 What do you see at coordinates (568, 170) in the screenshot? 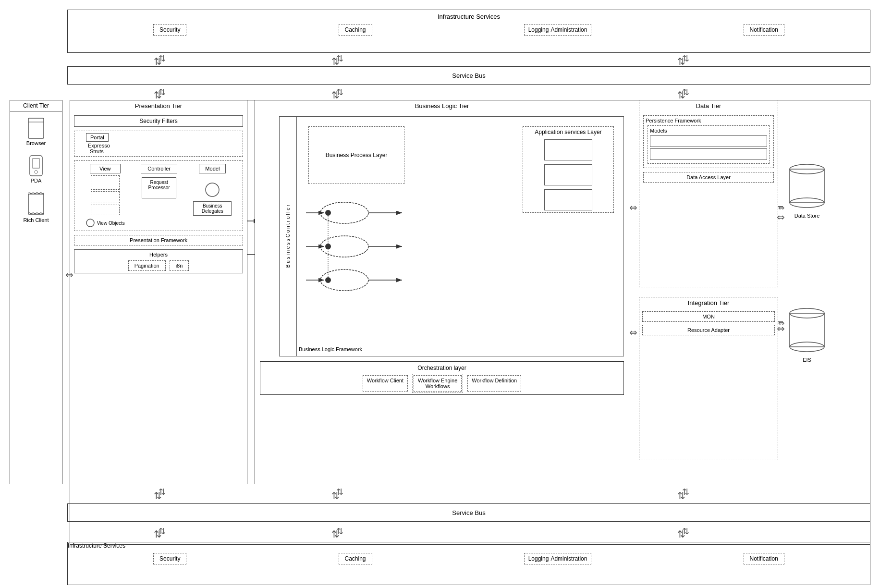
I see `app-services-layer: Application services Layer` at bounding box center [568, 170].